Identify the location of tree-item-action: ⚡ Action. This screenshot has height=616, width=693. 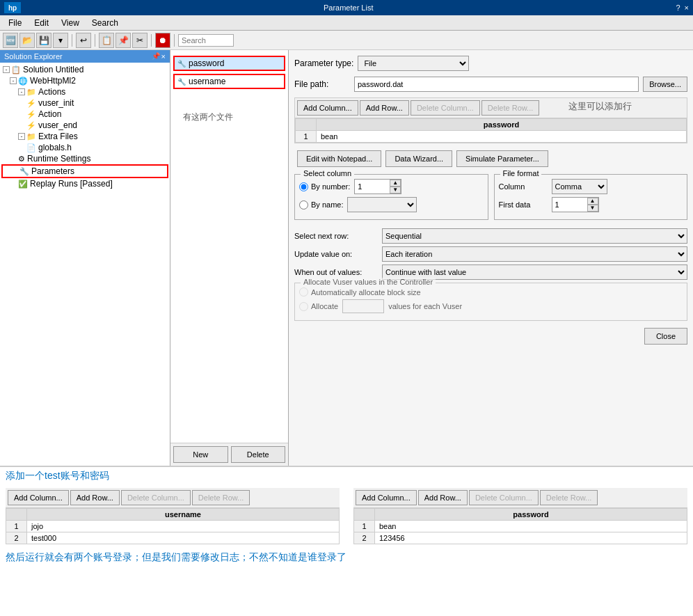
(85, 114).